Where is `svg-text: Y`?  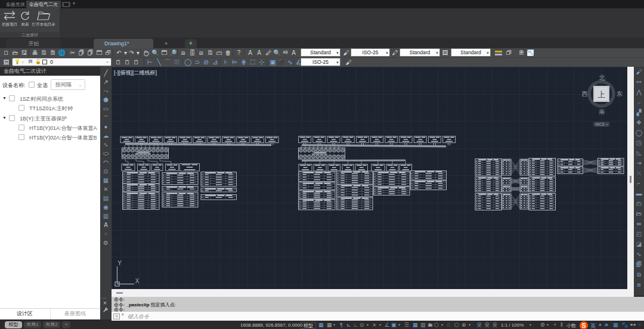 svg-text: Y is located at coordinates (119, 263).